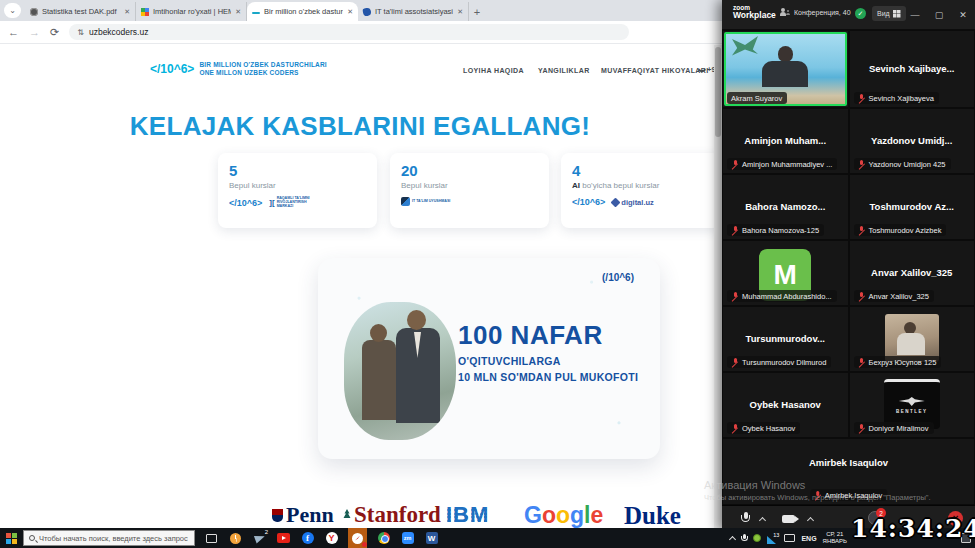 This screenshot has height=548, width=975. What do you see at coordinates (256, 13) in the screenshot?
I see `dash-favicon` at bounding box center [256, 13].